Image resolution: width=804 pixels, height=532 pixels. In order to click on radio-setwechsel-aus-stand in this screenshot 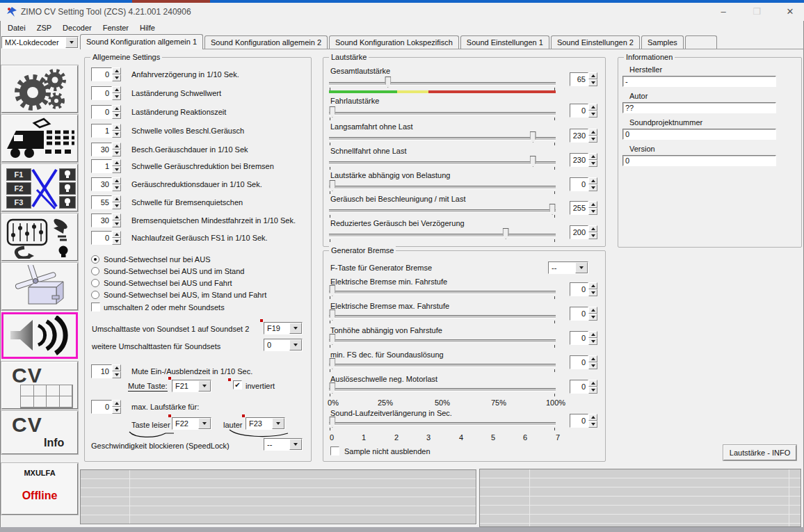, I will do `click(95, 271)`.